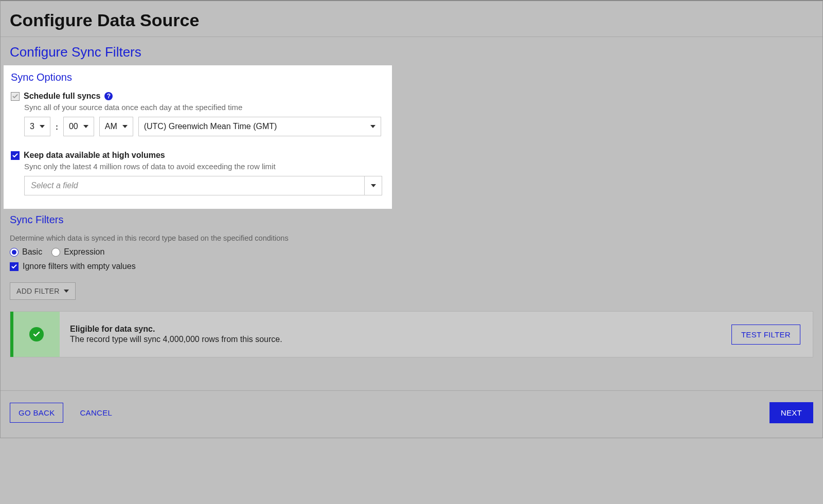 This screenshot has height=504, width=823. Describe the element at coordinates (14, 252) in the screenshot. I see `filter-mode-basic-radio` at that location.